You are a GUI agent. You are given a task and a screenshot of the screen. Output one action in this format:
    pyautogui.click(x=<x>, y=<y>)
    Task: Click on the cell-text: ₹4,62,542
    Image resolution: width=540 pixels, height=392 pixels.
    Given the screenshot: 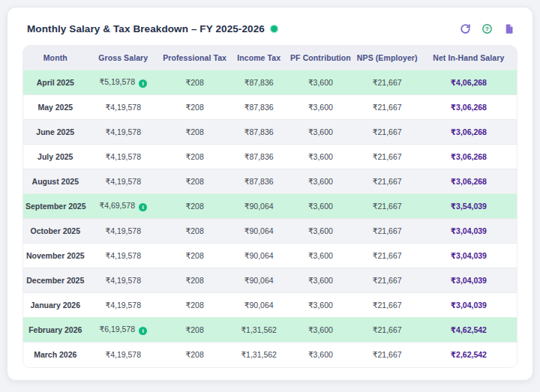 What is the action you would take?
    pyautogui.click(x=469, y=330)
    